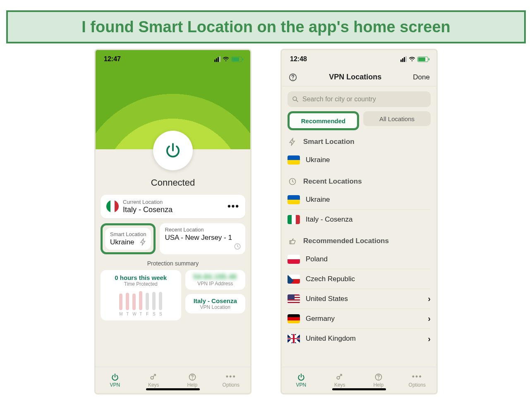  Describe the element at coordinates (359, 259) in the screenshot. I see `list-item-poland: Poland` at that location.